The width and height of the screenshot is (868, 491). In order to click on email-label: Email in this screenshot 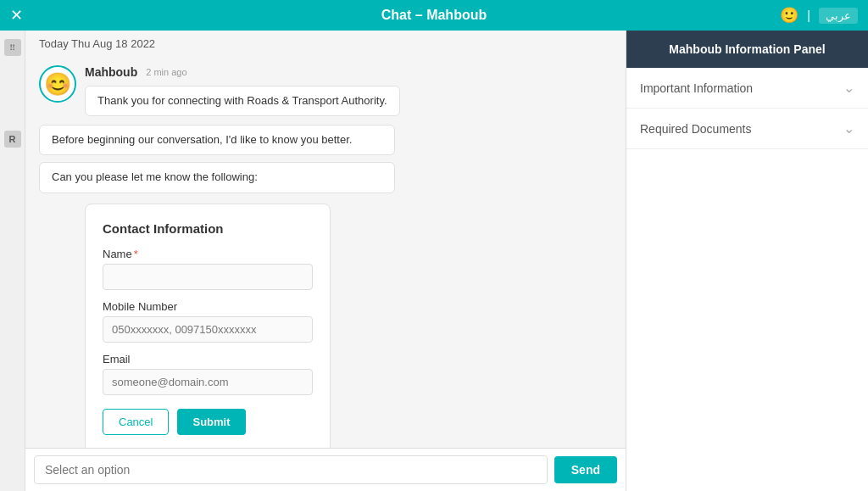, I will do `click(208, 360)`.